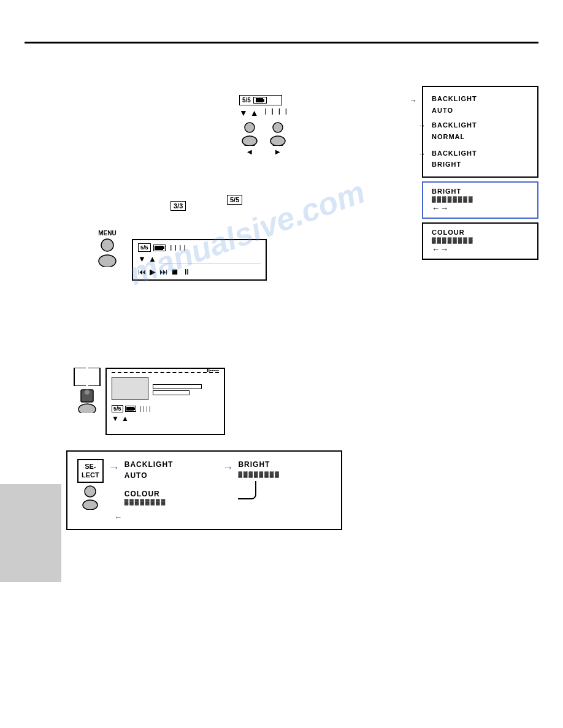  Describe the element at coordinates (107, 250) in the screenshot. I see `menu-area: MENU` at that location.